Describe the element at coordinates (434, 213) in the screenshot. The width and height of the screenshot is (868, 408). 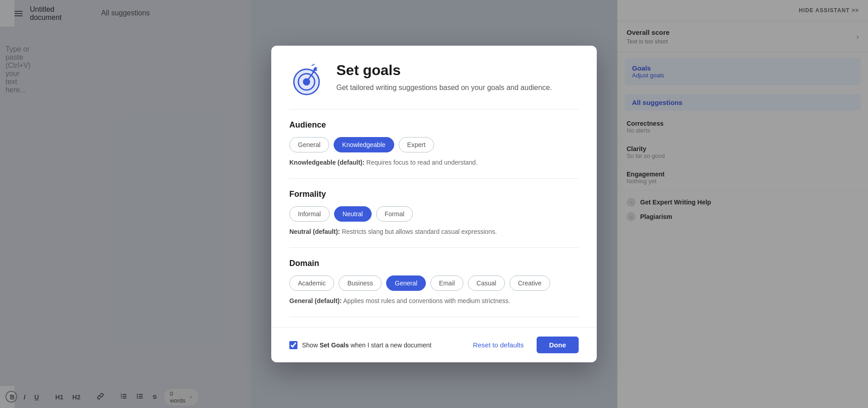
I see `formality-section: Formality Informal Neutral Formal Neutra…` at that location.